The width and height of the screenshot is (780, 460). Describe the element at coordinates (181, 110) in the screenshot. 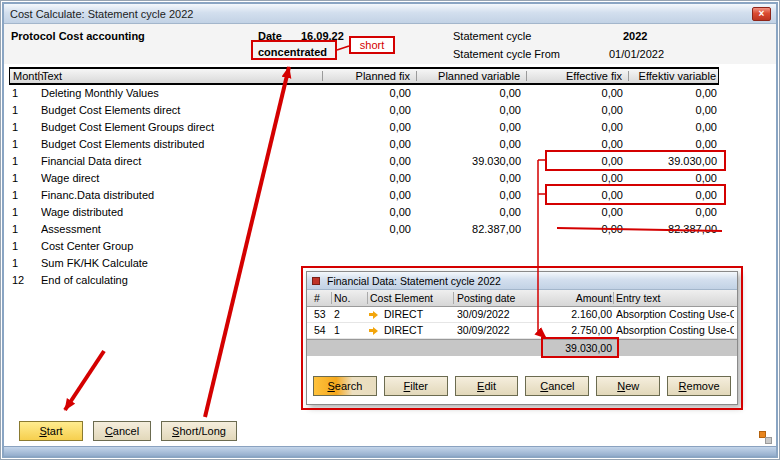

I see `cell-text: Budget Cost Elements direct` at that location.